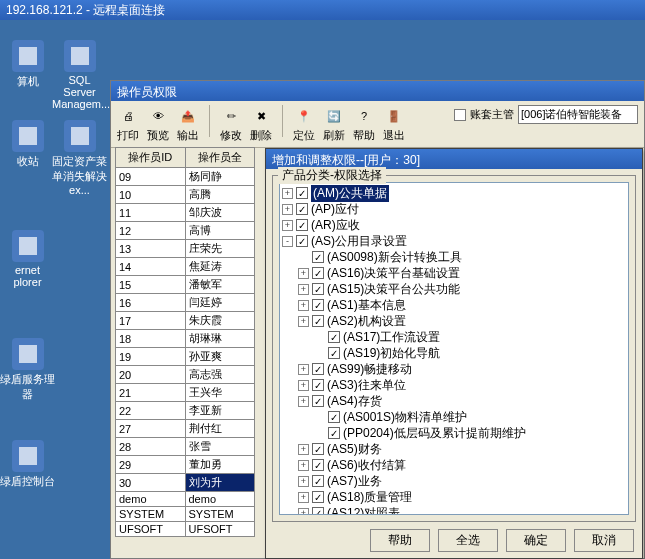  I want to click on desktop-icon: 绿盾服务理器, so click(28, 370).